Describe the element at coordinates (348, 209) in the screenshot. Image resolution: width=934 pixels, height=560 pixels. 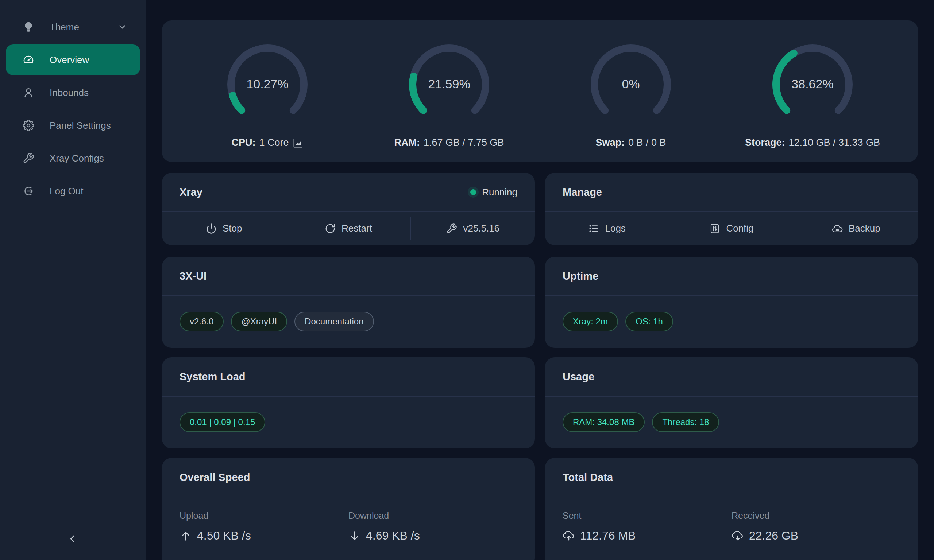
I see `xray-card: Xray Running Stop Restart` at that location.